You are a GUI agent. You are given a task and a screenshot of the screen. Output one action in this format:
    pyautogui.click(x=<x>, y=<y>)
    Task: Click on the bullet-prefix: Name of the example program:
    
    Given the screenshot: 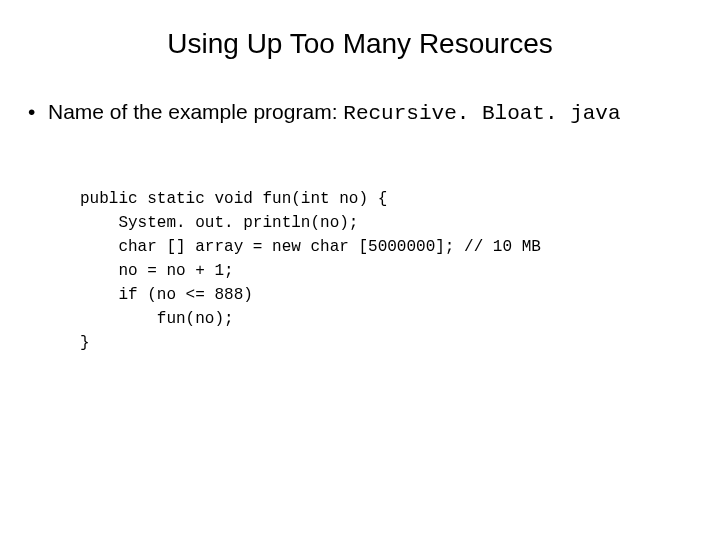 What is the action you would take?
    pyautogui.click(x=196, y=112)
    